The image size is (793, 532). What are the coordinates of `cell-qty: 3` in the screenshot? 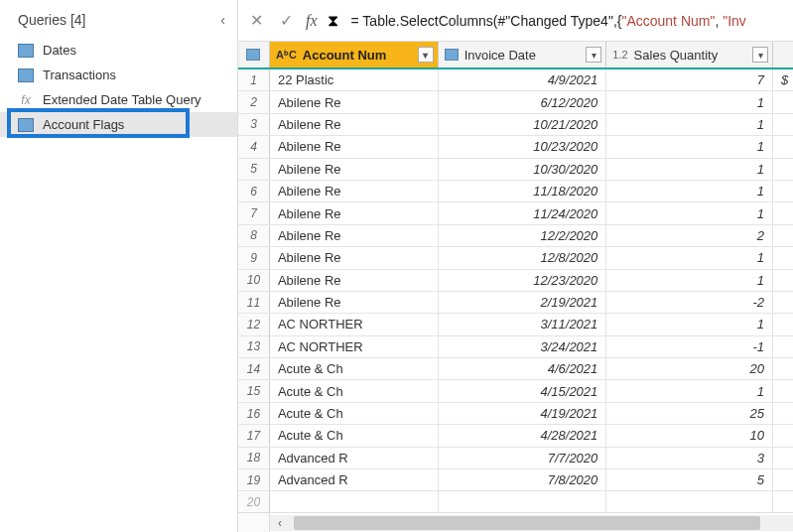 It's located at (690, 459).